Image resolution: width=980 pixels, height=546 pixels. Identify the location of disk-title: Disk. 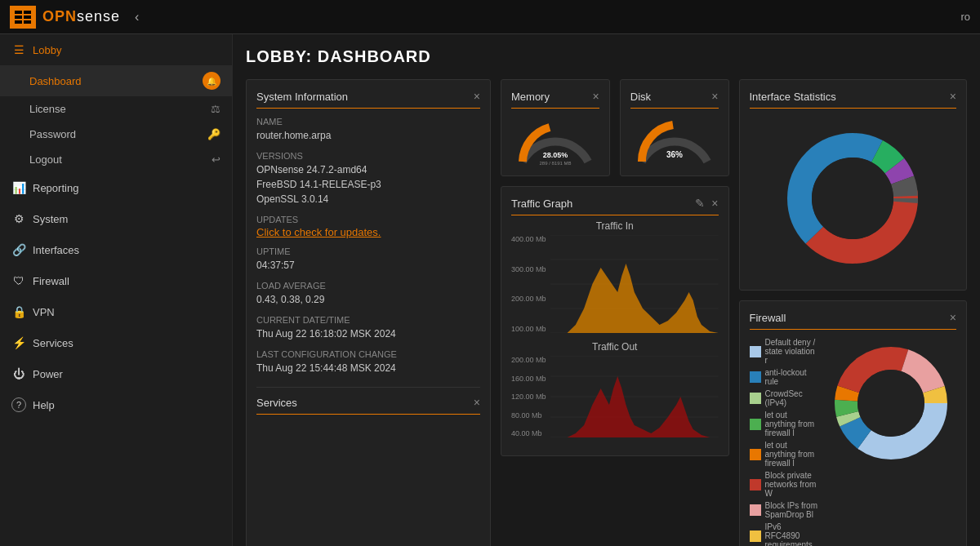
(640, 96).